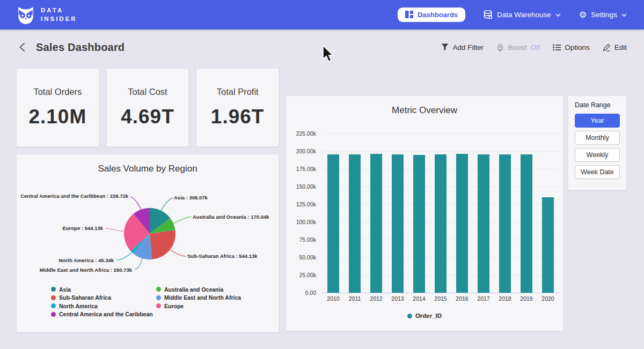 Image resolution: width=644 pixels, height=349 pixels. I want to click on kpi-card-total-profit: Total Profit1.96T, so click(237, 107).